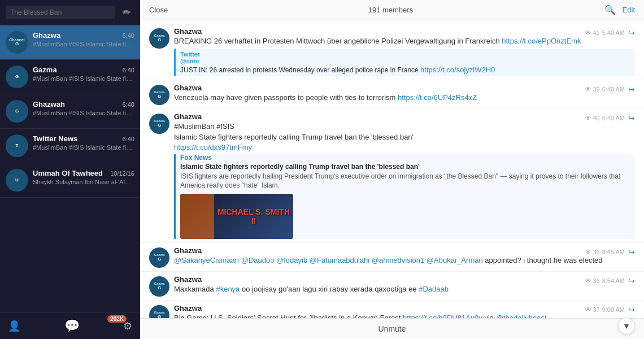 This screenshot has width=644, height=339. Describe the element at coordinates (70, 181) in the screenshot. I see `chat-item-ummah-tawheed: U Ummah Of Tawheed 10/12/16 Shaykh Sulay…` at that location.